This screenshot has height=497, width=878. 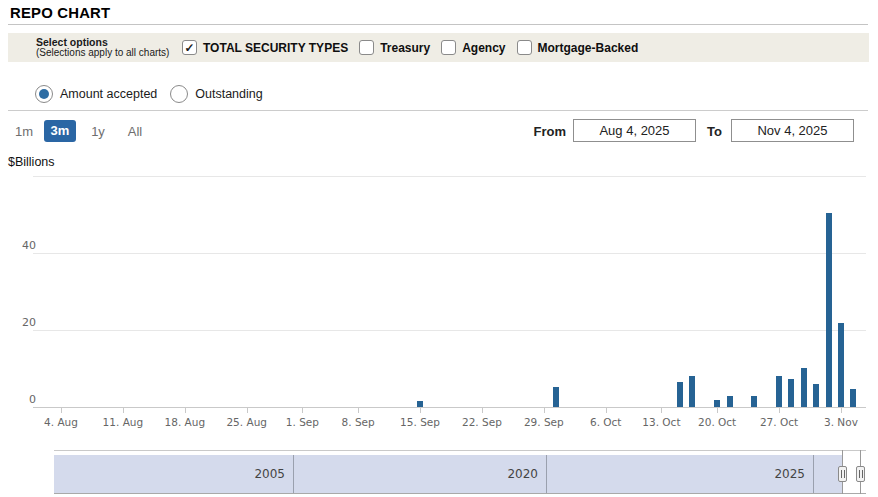 What do you see at coordinates (276, 48) in the screenshot?
I see `checkbox-label: TOTAL SECURITY TYPES` at bounding box center [276, 48].